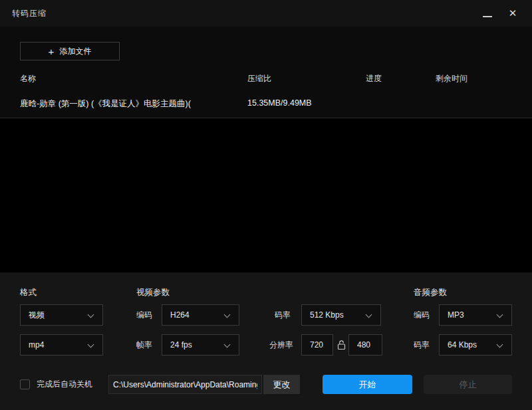  What do you see at coordinates (105, 104) in the screenshot?
I see `file-name: 鹿晗-勋章 (第一版) (《我是证人》电影主题曲)(` at bounding box center [105, 104].